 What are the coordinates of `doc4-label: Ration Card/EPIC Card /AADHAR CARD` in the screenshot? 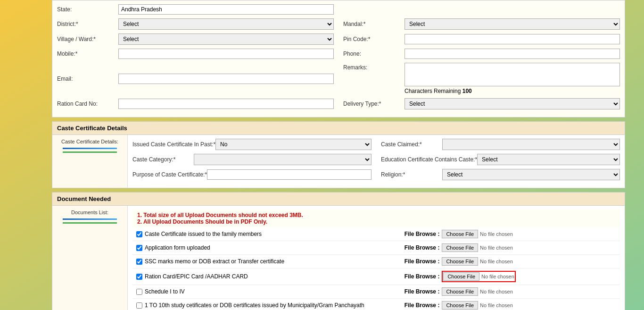 It's located at (267, 276).